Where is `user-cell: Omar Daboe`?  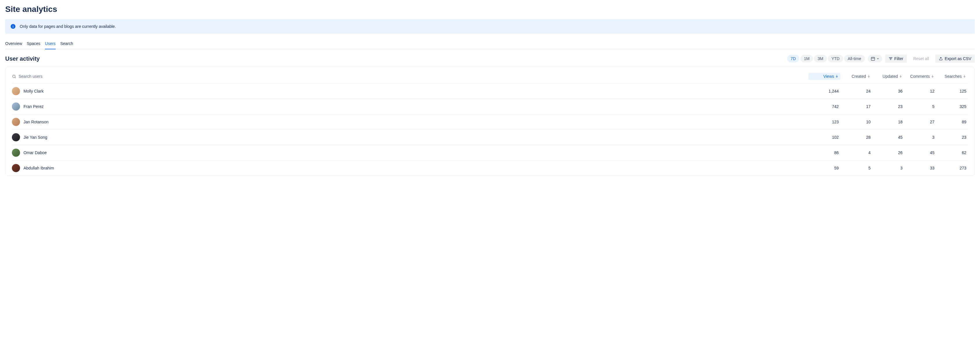
user-cell: Omar Daboe is located at coordinates (410, 153).